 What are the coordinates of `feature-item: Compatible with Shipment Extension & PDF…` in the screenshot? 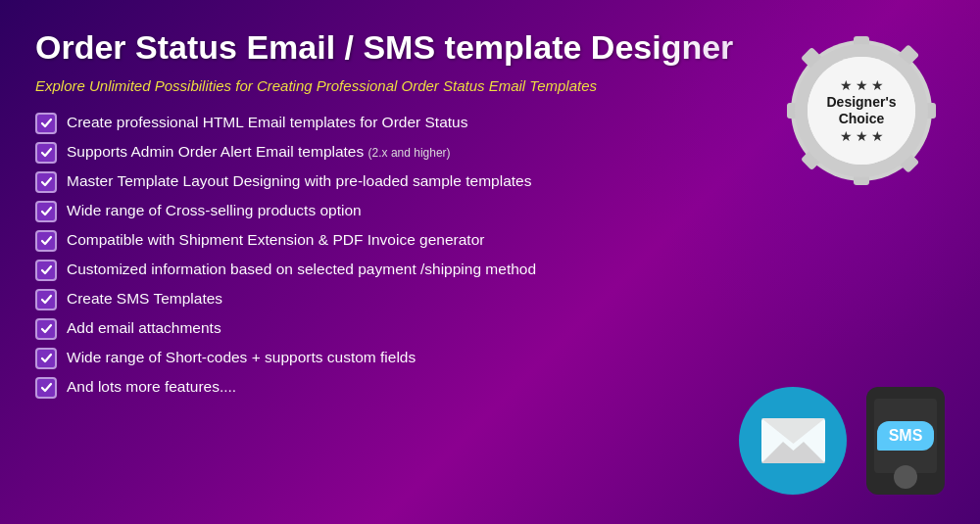 It's located at (393, 241).